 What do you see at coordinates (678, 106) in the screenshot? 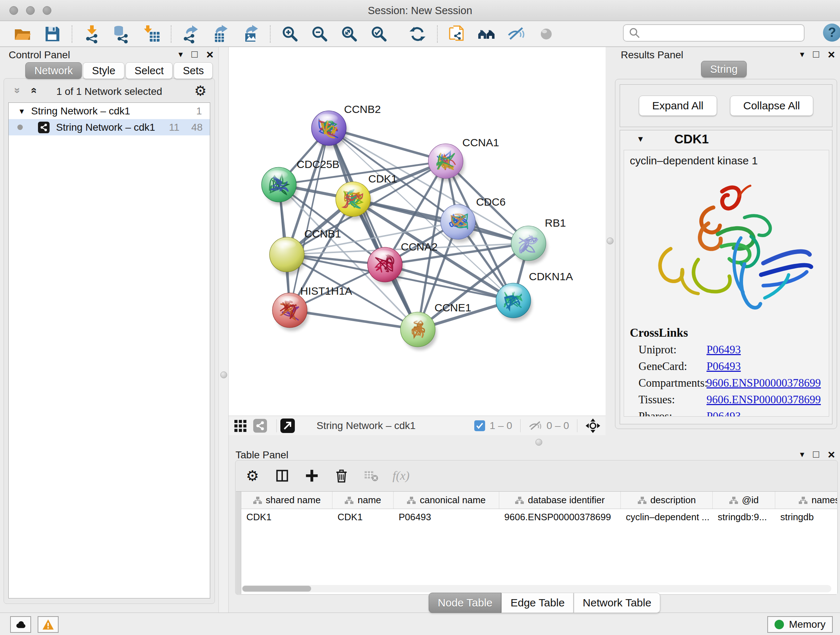
I see `expand-all-button: Expand All` at bounding box center [678, 106].